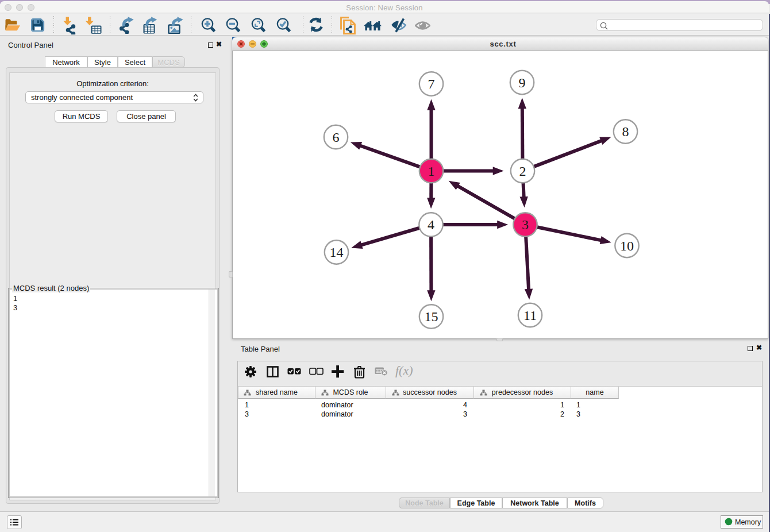 The image size is (770, 532). What do you see at coordinates (337, 252) in the screenshot?
I see `svg-text: 14` at bounding box center [337, 252].